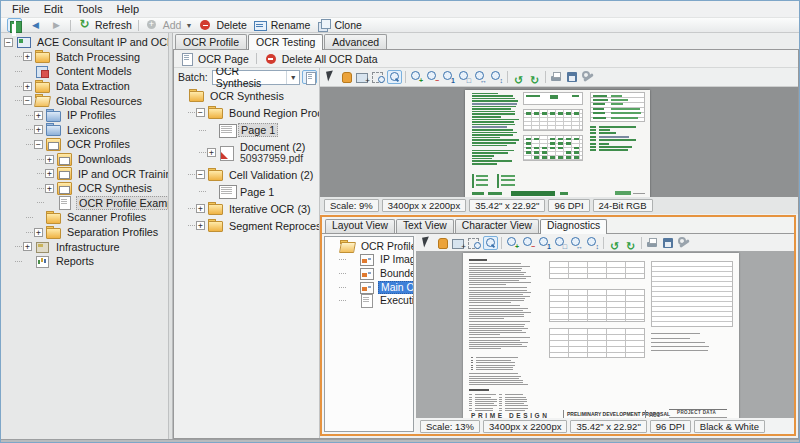 The width and height of the screenshot is (800, 443). What do you see at coordinates (211, 42) in the screenshot?
I see `tab-ocr-profile: OCR Profile` at bounding box center [211, 42].